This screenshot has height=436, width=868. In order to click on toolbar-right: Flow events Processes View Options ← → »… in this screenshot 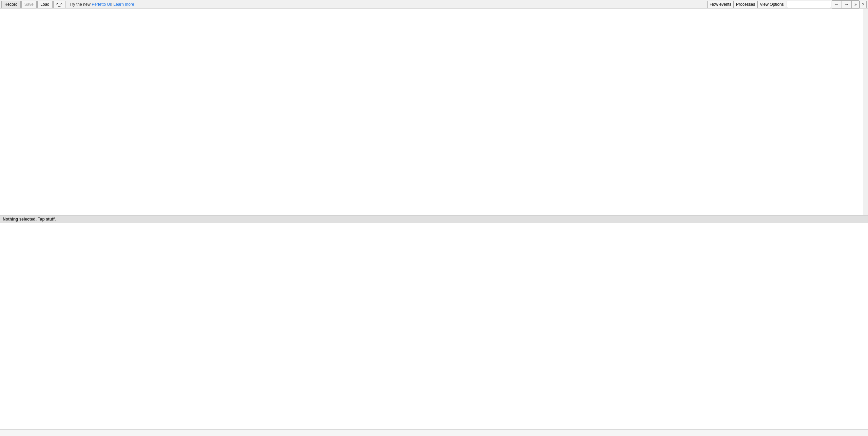, I will do `click(787, 4)`.